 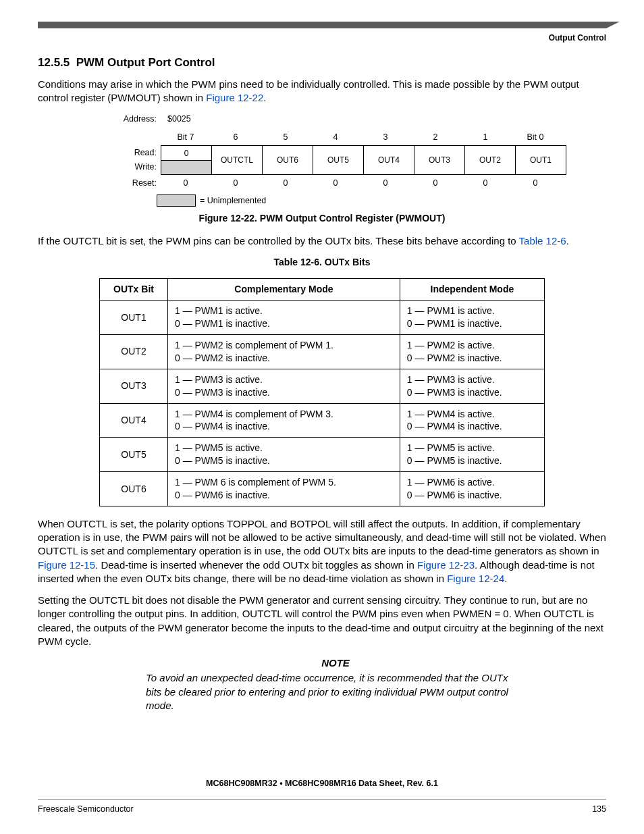 What do you see at coordinates (235, 97) in the screenshot?
I see `xref-figure-12-22: Figure 12-22` at bounding box center [235, 97].